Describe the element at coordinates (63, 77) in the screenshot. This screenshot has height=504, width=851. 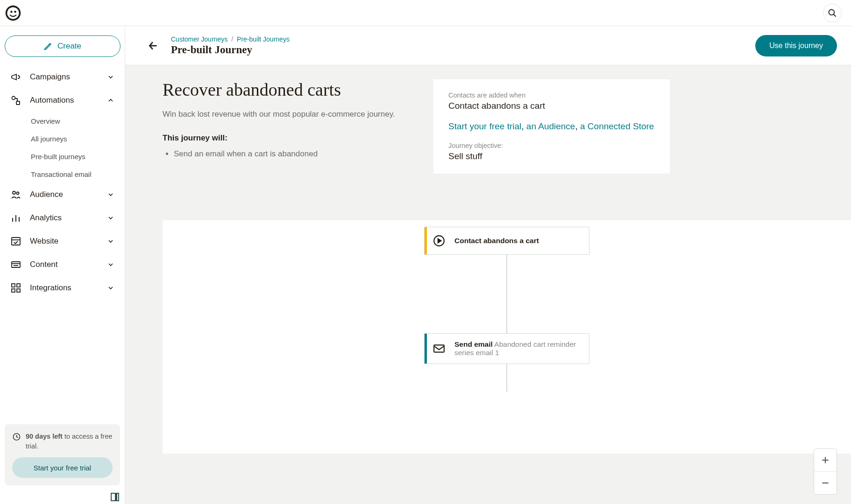
I see `nav-item-campaigns: Campaigns` at that location.